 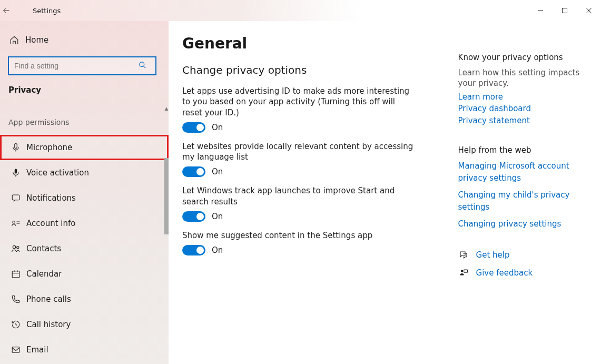 What do you see at coordinates (166, 109) in the screenshot?
I see `sidebar-scrollbar: ▲` at bounding box center [166, 109].